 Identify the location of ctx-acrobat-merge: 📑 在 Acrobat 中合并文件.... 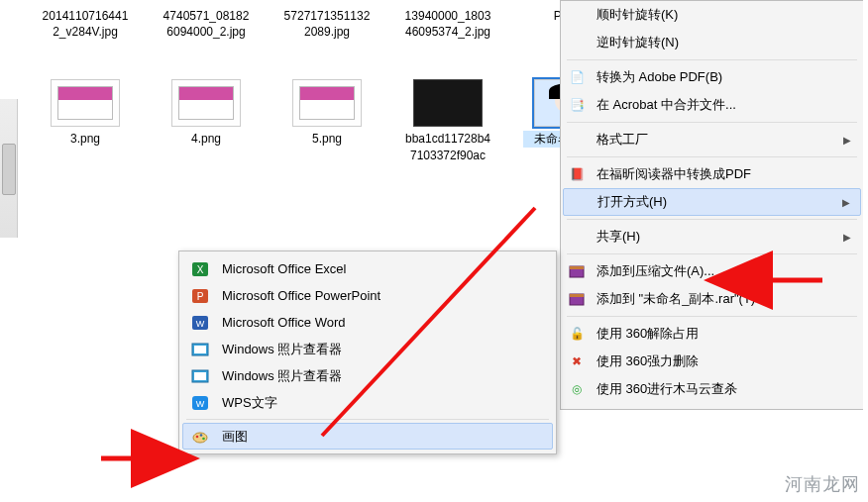
(711, 105).